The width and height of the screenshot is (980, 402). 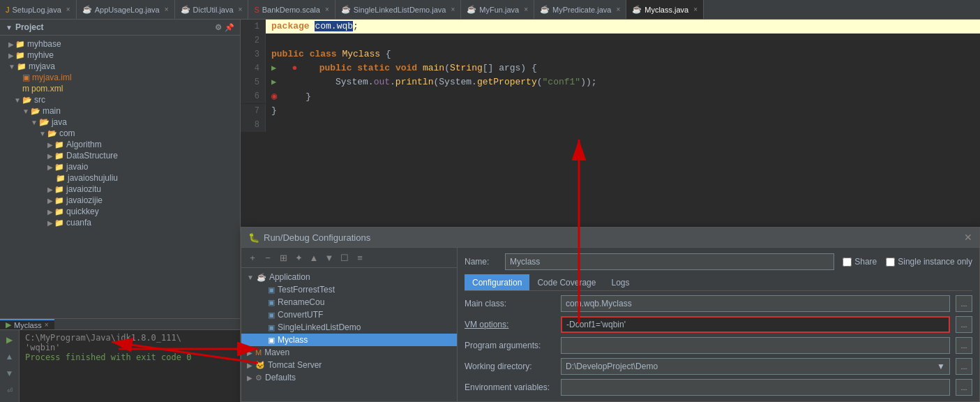 What do you see at coordinates (120, 167) in the screenshot?
I see `tree-item-javaio: ▶ 📁 javaio` at bounding box center [120, 167].